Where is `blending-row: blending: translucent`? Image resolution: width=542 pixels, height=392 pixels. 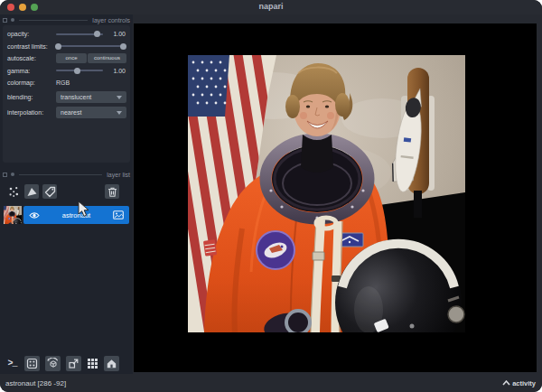
blending-row: blending: translucent is located at coordinates (67, 98).